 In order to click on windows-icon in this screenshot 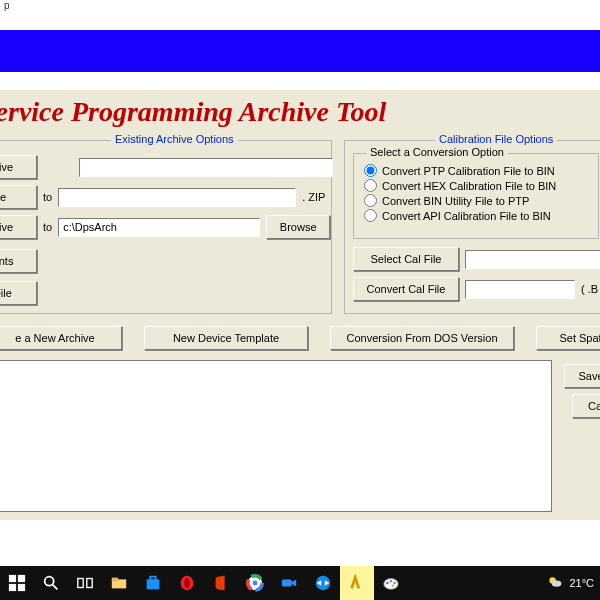, I will do `click(17, 583)`.